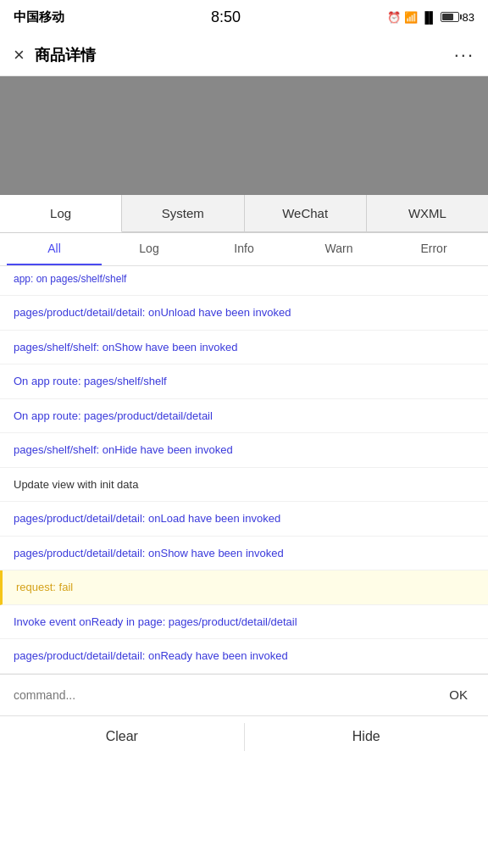 Image resolution: width=488 pixels, height=868 pixels. I want to click on log-entry: pages/product/detail/detail: onLoad have…, so click(244, 519).